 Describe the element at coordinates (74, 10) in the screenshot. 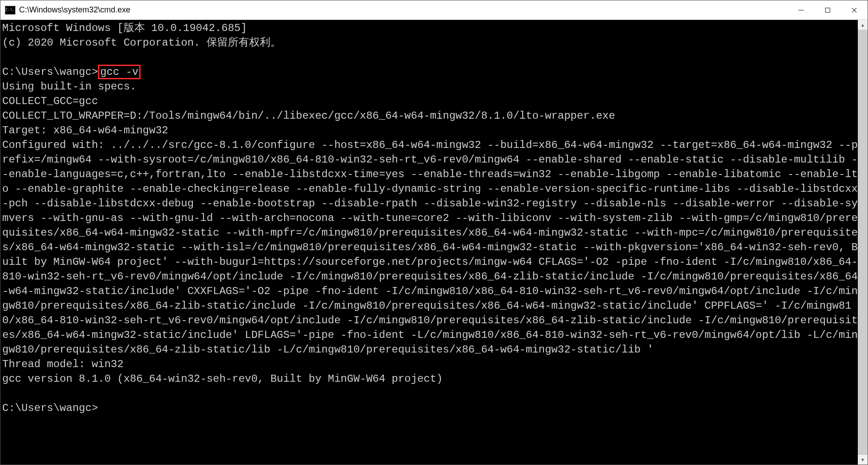

I see `window-title: C:\Windows\system32\cmd.exe` at that location.